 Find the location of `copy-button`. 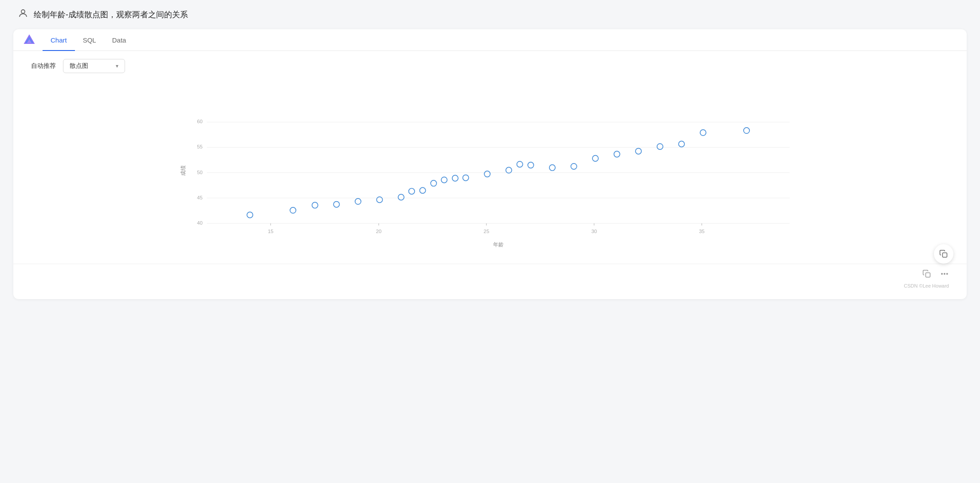

copy-button is located at coordinates (944, 254).